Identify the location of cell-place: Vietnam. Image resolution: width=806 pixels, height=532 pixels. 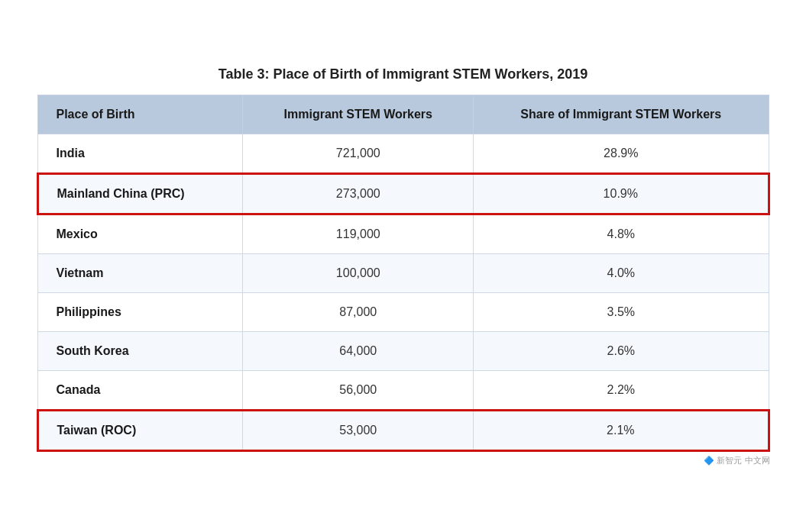
(141, 273).